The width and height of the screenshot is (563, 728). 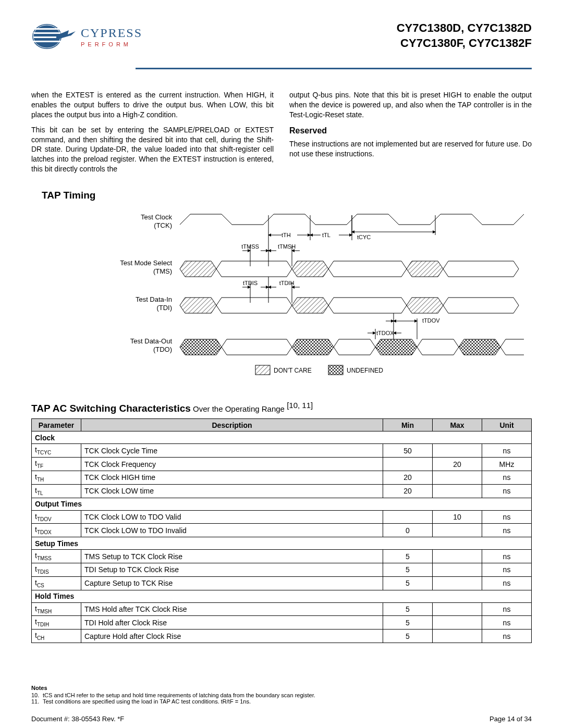 I want to click on table-row: tTLTCK Clock LOW time20ns, so click(x=282, y=491).